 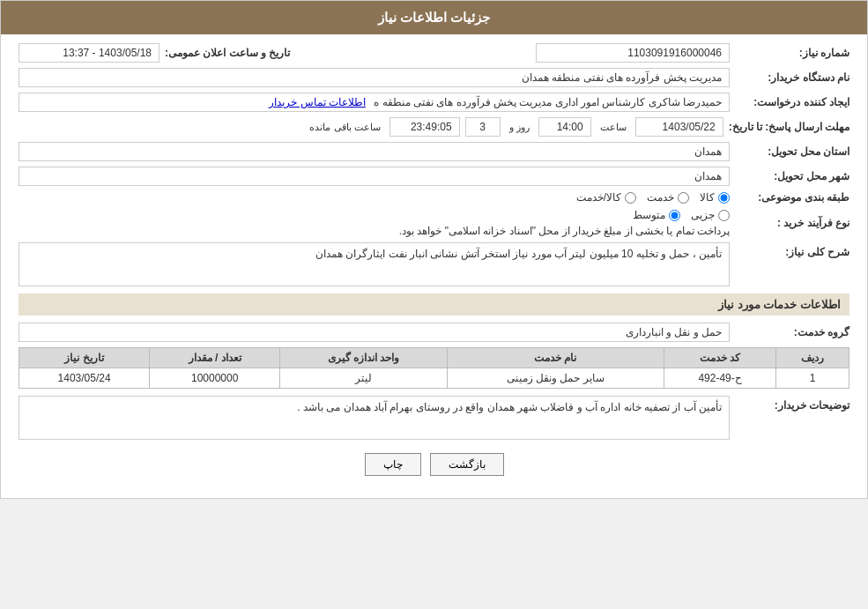 What do you see at coordinates (720, 358) in the screenshot?
I see `col-kodKhedmat: کد خدمت` at bounding box center [720, 358].